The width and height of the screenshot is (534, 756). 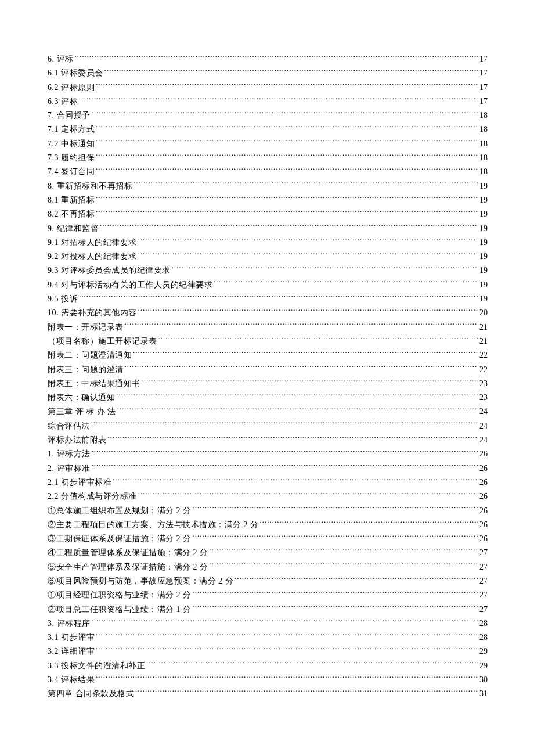 I want to click on toc-entry-title: 第三章 评 标 办 法, so click(x=82, y=412).